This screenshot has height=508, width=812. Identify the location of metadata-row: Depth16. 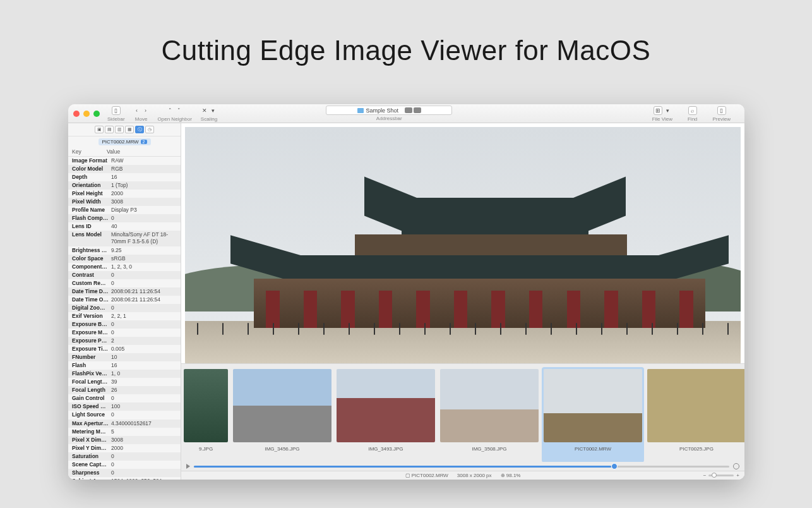
(124, 177).